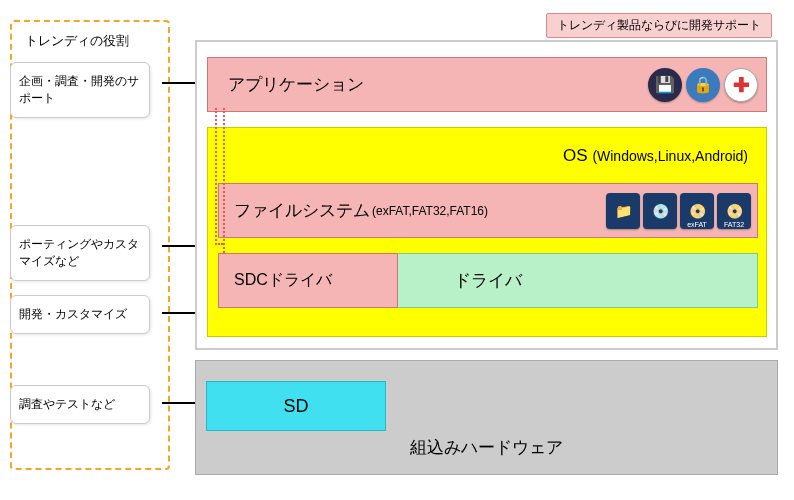 The height and width of the screenshot is (500, 794). What do you see at coordinates (80, 90) in the screenshot?
I see `role-planning: 企画・調査・開発のサポート` at bounding box center [80, 90].